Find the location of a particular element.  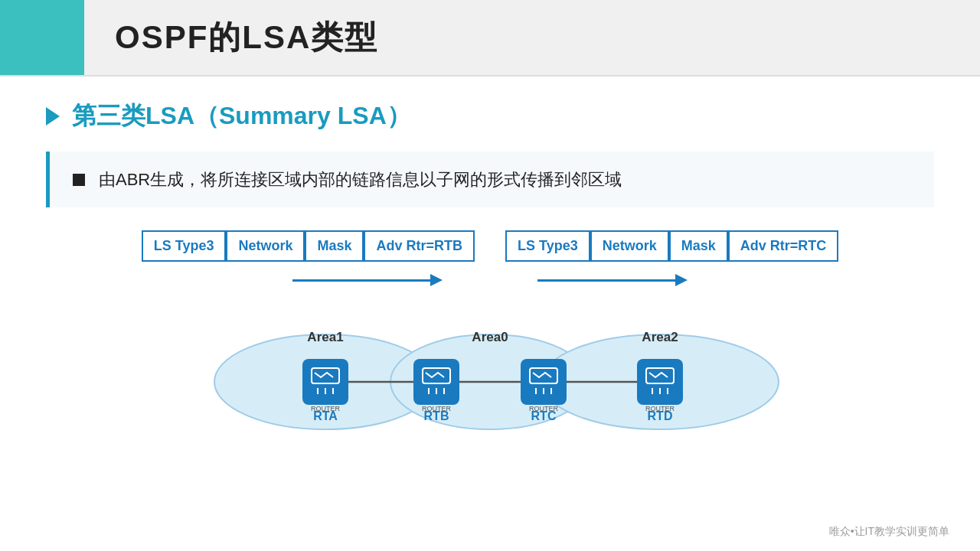

footer: 唯众•让IT教学实训更简单 is located at coordinates (890, 532).